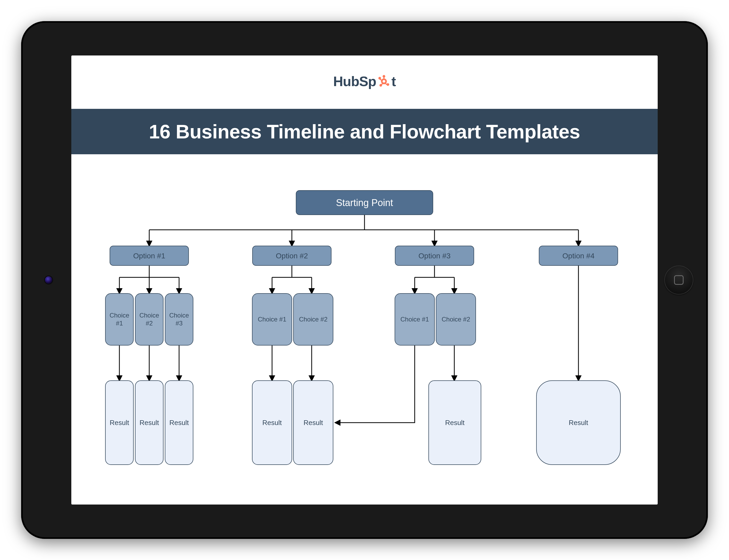  I want to click on option-node-4: Option #4, so click(578, 256).